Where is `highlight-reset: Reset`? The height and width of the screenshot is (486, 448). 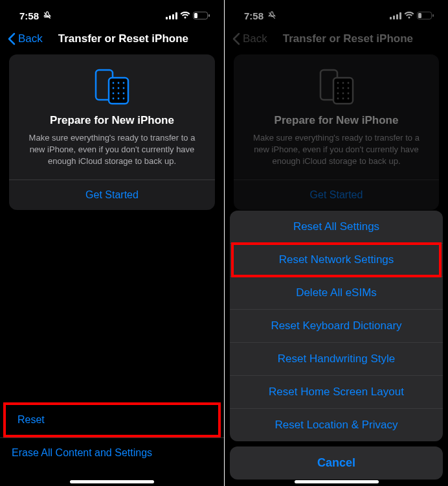
highlight-reset: Reset is located at coordinates (112, 420).